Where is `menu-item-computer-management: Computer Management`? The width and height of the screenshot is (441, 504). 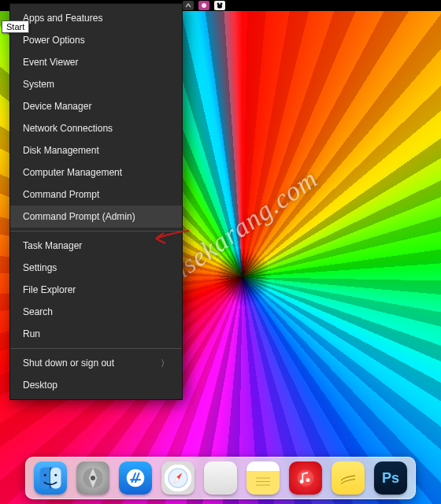 menu-item-computer-management: Computer Management is located at coordinates (96, 172).